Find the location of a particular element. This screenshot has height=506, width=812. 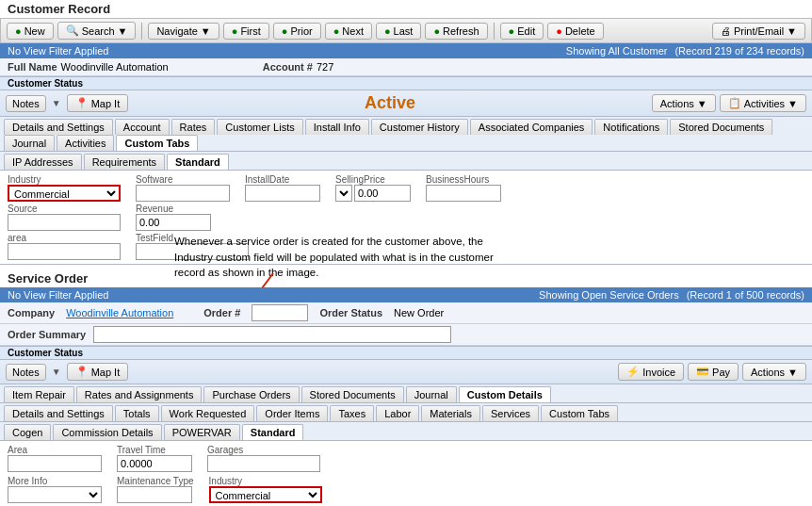

so-tab-rates: Rates and Assignments is located at coordinates (139, 394).